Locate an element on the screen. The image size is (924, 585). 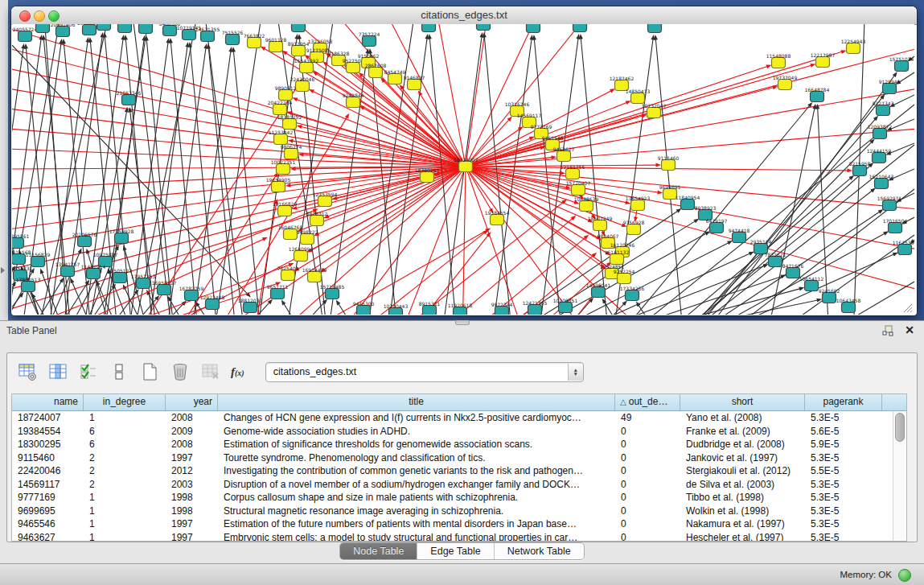
combobox-stepper-icon: ▲▼ is located at coordinates (576, 372).